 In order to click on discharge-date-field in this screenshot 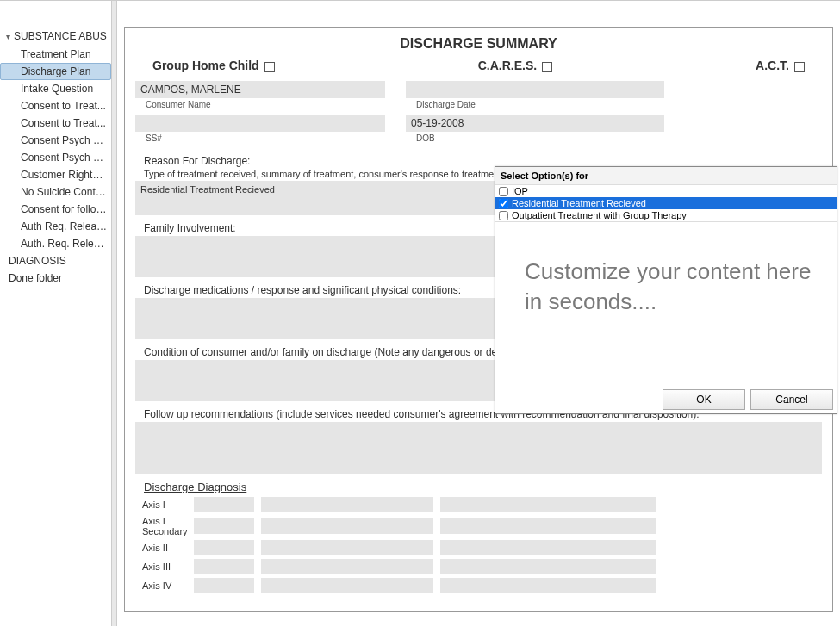, I will do `click(535, 90)`.